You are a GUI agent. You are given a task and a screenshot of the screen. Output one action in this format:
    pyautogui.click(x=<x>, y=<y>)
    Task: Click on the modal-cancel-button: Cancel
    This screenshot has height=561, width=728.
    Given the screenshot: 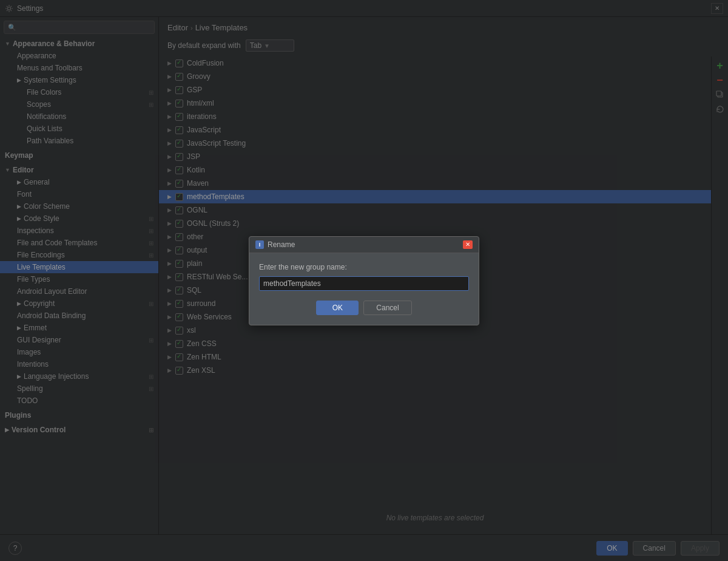 What is the action you would take?
    pyautogui.click(x=387, y=308)
    